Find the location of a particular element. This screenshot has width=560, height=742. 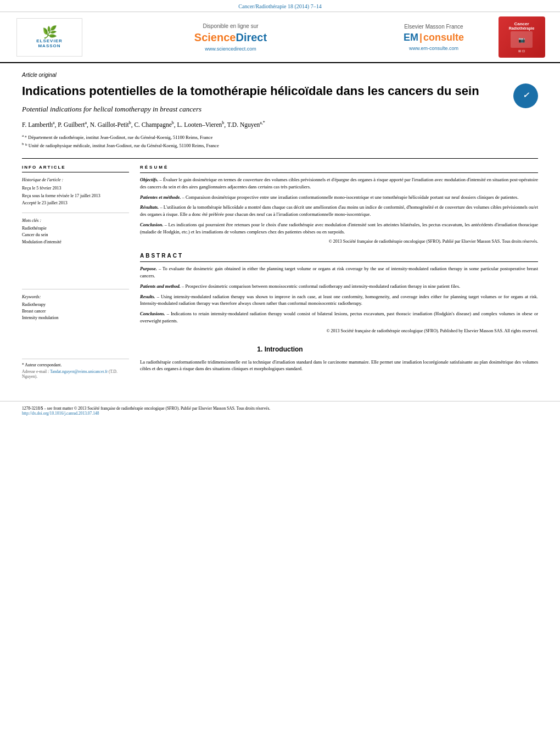

history-label: Historique de l'article : is located at coordinates (76, 180).